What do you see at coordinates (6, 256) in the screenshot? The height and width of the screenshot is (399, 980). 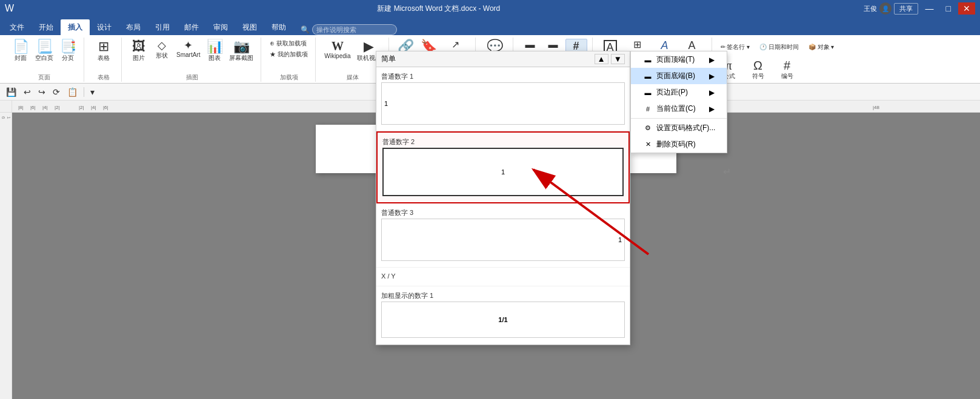 I see `vertical-ruler: 1234111213141516171819110111112113` at bounding box center [6, 256].